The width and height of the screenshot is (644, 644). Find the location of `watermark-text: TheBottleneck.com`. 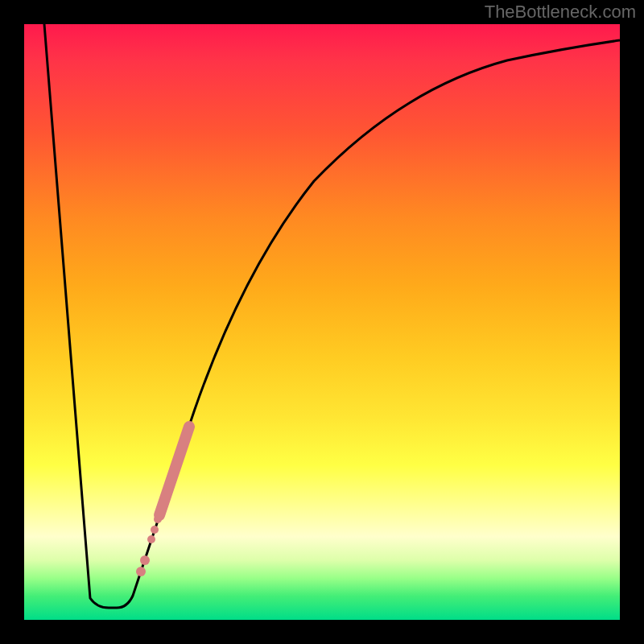

watermark-text: TheBottleneck.com is located at coordinates (560, 12).